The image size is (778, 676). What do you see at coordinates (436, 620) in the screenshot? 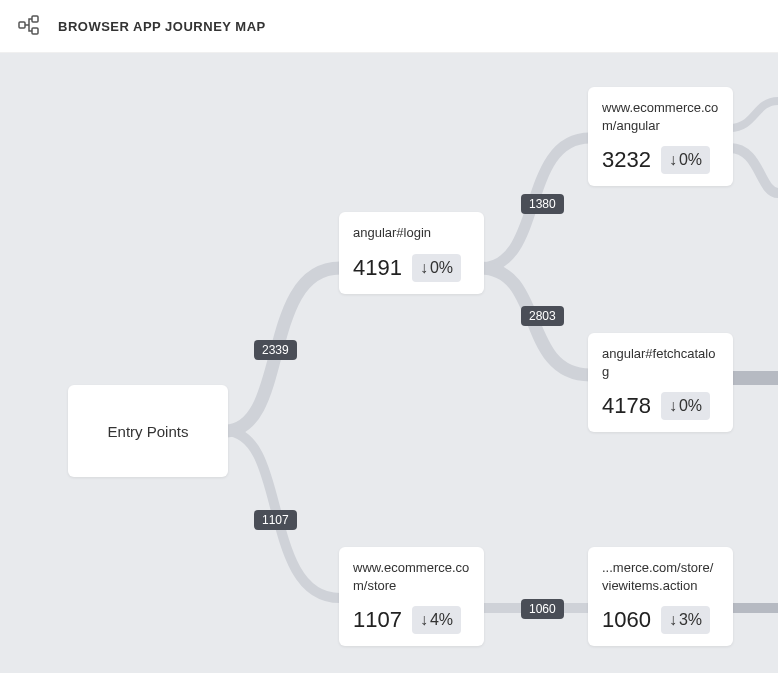
I see `drop-badge: ↓4%` at bounding box center [436, 620].